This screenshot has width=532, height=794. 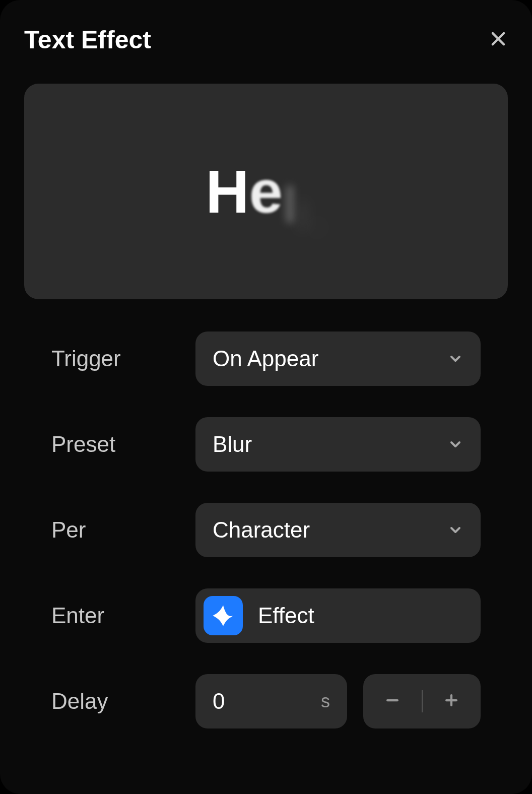 I want to click on enter-value: Effect, so click(x=286, y=616).